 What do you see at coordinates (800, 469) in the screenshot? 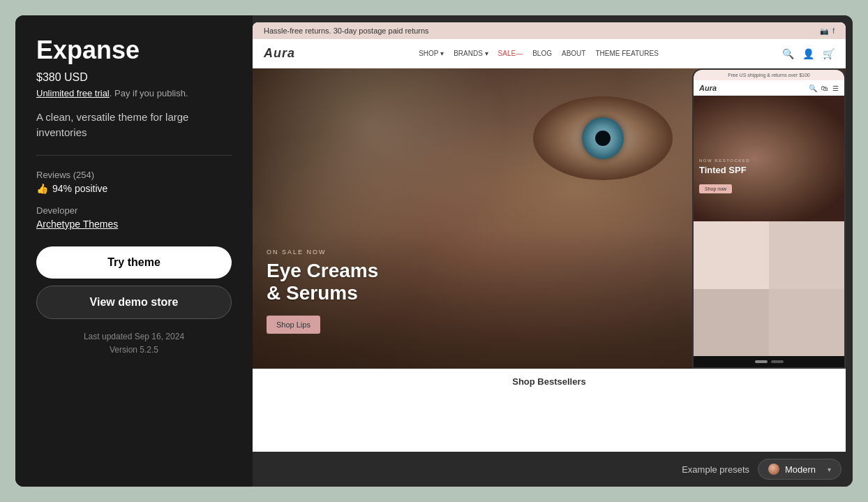
I see `preset-selector: Modern ▾` at bounding box center [800, 469].